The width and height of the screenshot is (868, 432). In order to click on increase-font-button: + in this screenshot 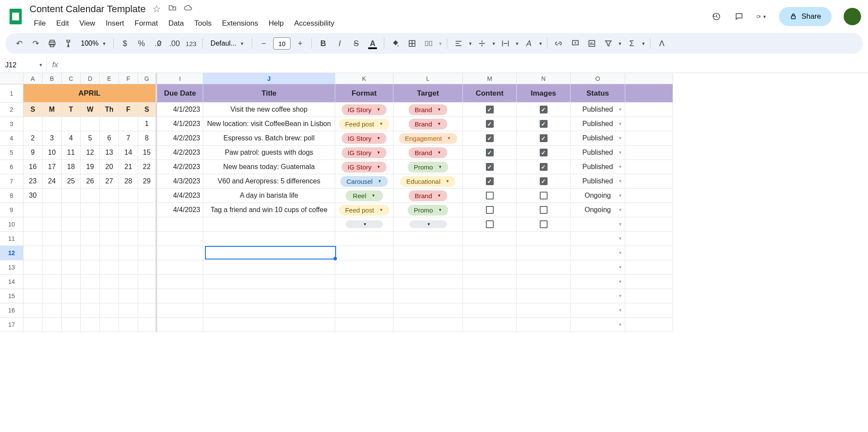, I will do `click(300, 43)`.